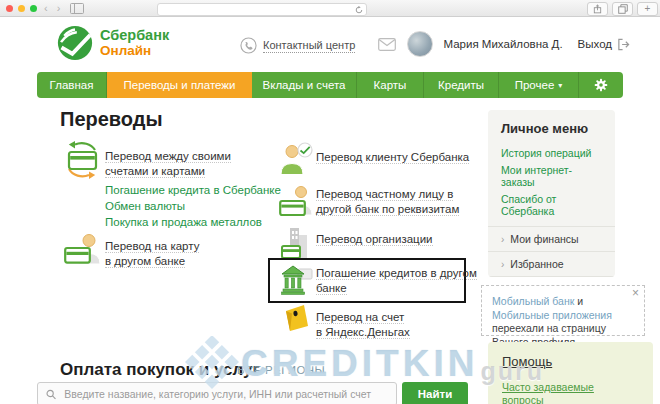  What do you see at coordinates (554, 392) in the screenshot?
I see `faq-link: Часто задаваемые вопросы` at bounding box center [554, 392].